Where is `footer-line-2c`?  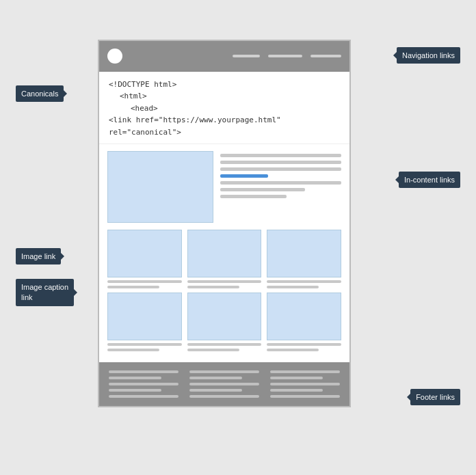
footer-line-2c is located at coordinates (224, 384).